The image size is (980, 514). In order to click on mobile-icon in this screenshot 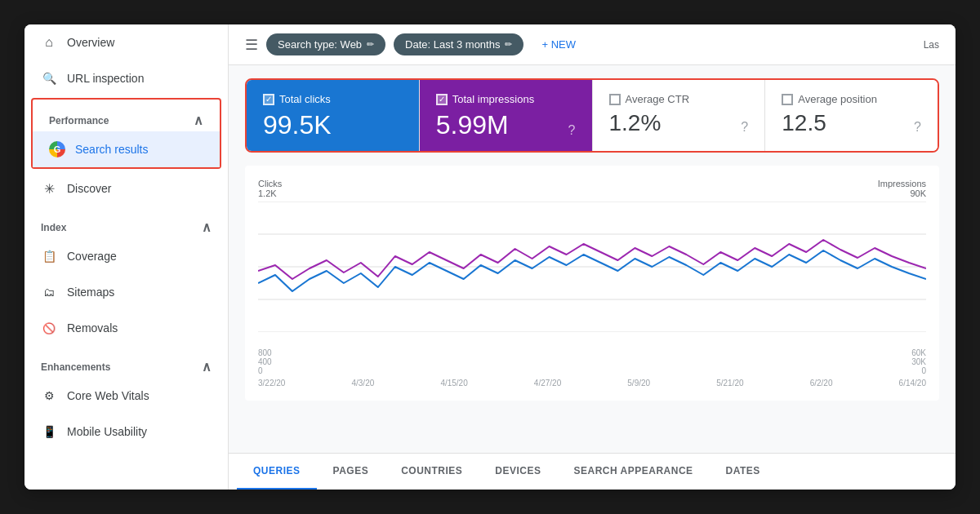, I will do `click(49, 432)`.